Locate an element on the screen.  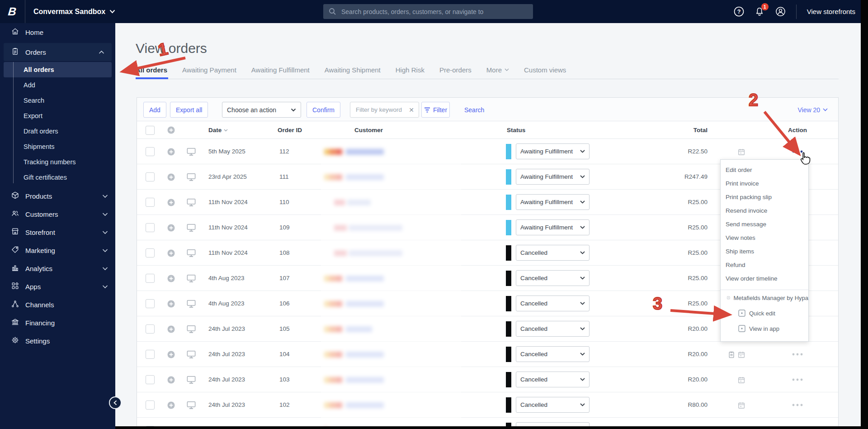
sidebar-item-gift-certificates: Gift certificates is located at coordinates (58, 177).